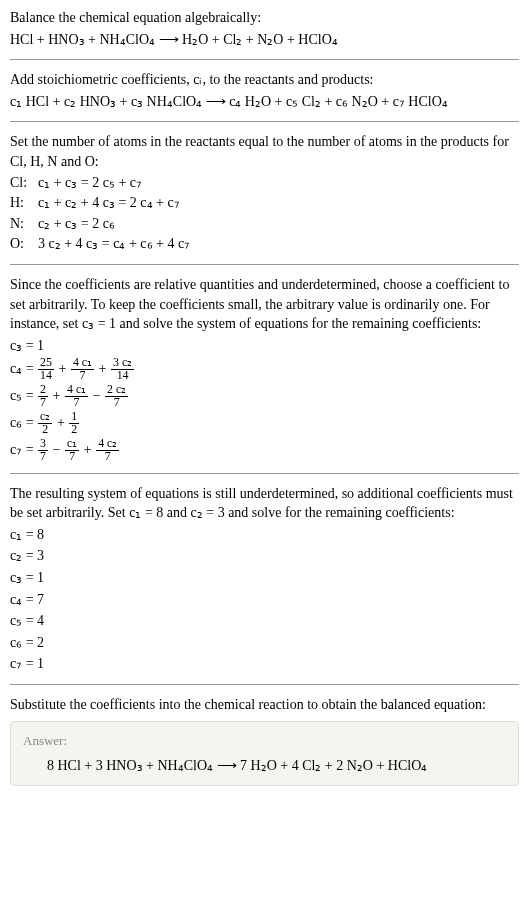  Describe the element at coordinates (264, 224) in the screenshot. I see `atom-row-n: N: c₂ + c₃ = 2 c₆` at that location.